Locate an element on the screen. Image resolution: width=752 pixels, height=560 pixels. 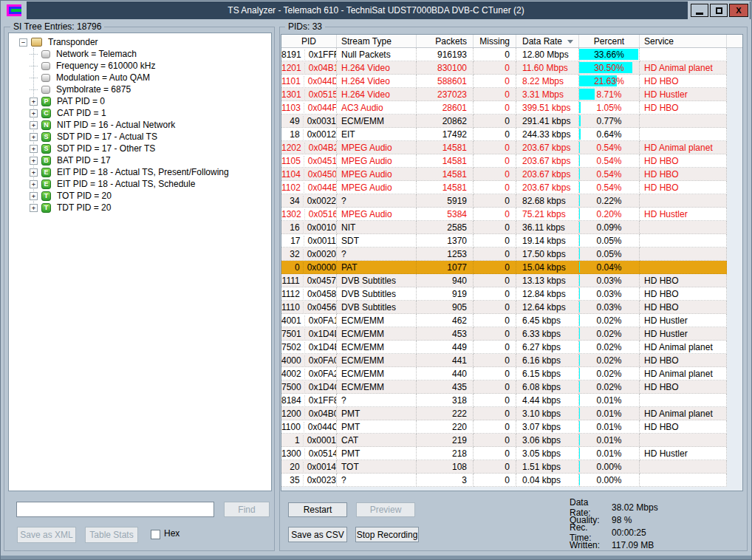
maximize-button is located at coordinates (719, 10).